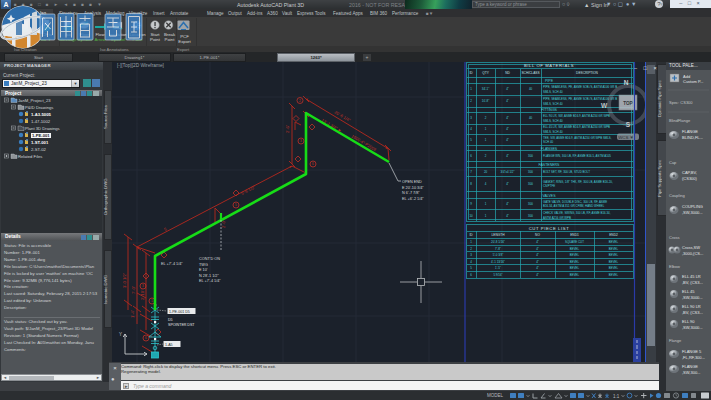 This screenshot has width=711, height=400. I want to click on svg-text: 9, so click(471, 204).